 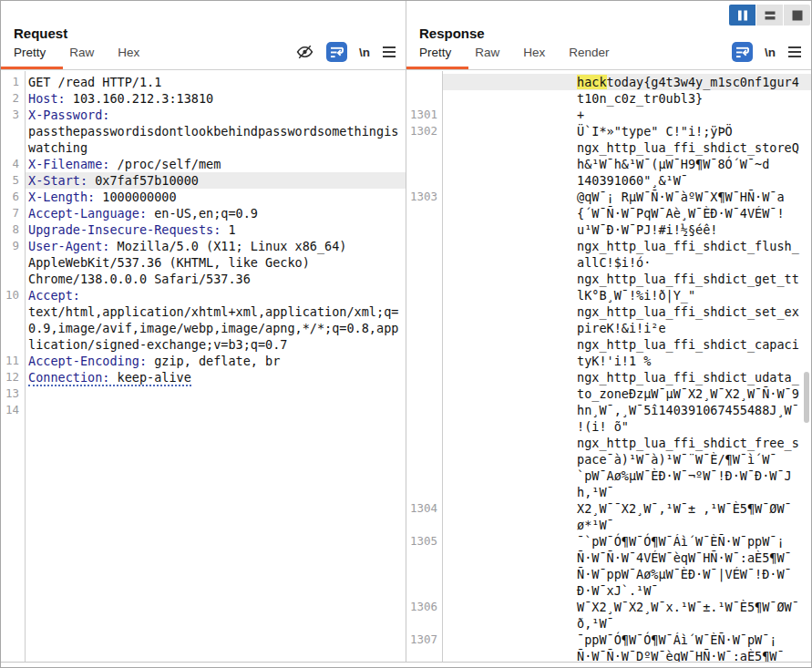 What do you see at coordinates (203, 328) in the screenshot?
I see `code-row: 0.9,image/avif,image/webp,image/apng,*/*…` at bounding box center [203, 328].